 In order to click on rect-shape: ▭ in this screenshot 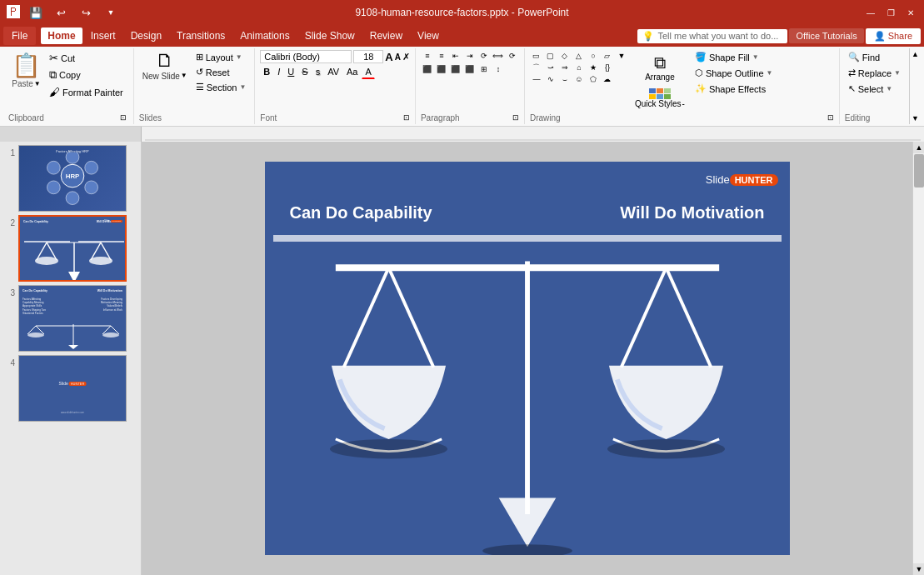, I will do `click(537, 56)`.